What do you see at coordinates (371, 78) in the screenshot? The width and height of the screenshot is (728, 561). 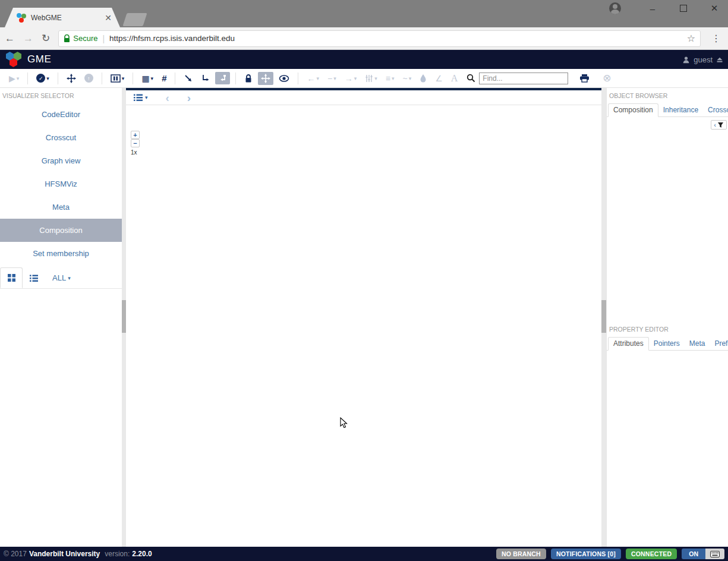 I see `align-sliders-button: ▾` at bounding box center [371, 78].